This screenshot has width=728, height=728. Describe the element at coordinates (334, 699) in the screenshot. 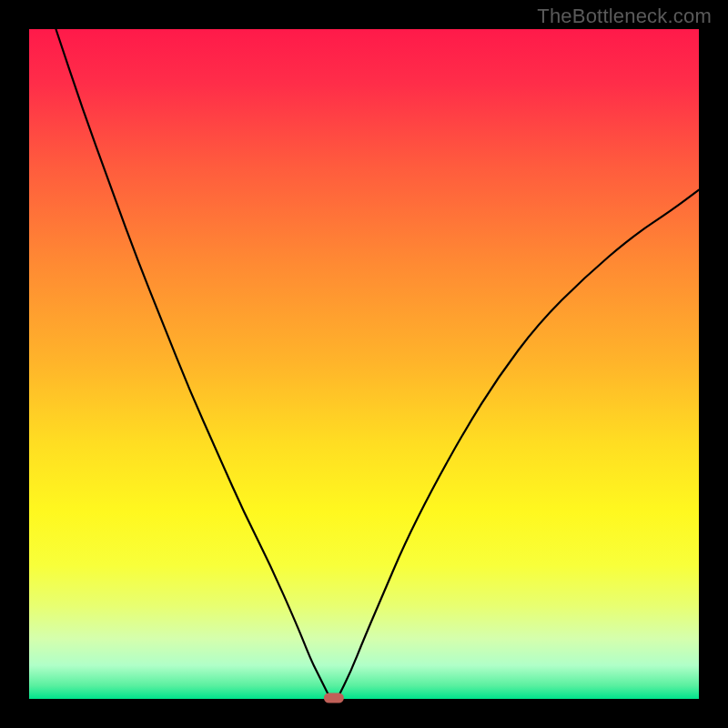

I see `valley-marker` at that location.